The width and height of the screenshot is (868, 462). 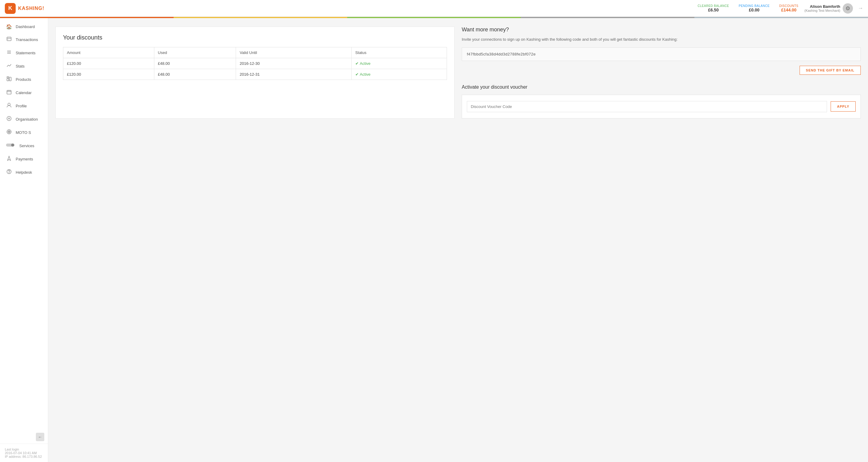 I want to click on right-panel: Want more money? Invite your connections…, so click(x=661, y=73).